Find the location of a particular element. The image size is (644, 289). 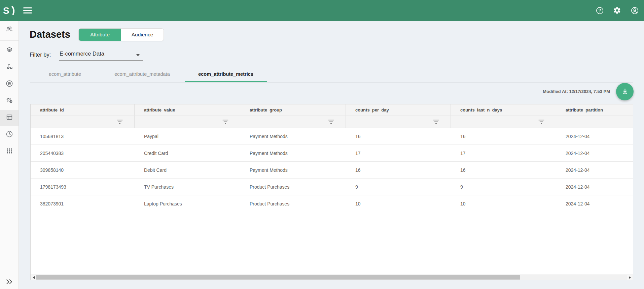

sidebar-item-profiles-check is located at coordinates (9, 101).